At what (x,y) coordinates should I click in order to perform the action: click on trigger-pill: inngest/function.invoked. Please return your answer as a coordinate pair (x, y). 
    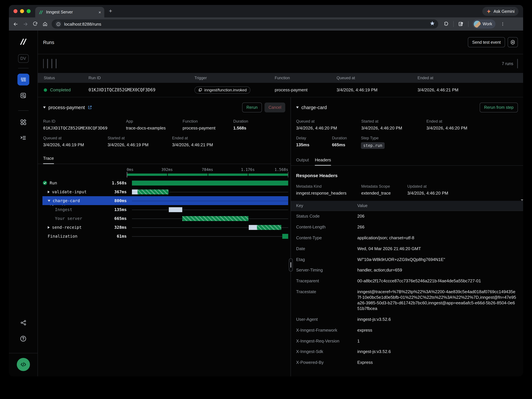
    Looking at the image, I should click on (222, 90).